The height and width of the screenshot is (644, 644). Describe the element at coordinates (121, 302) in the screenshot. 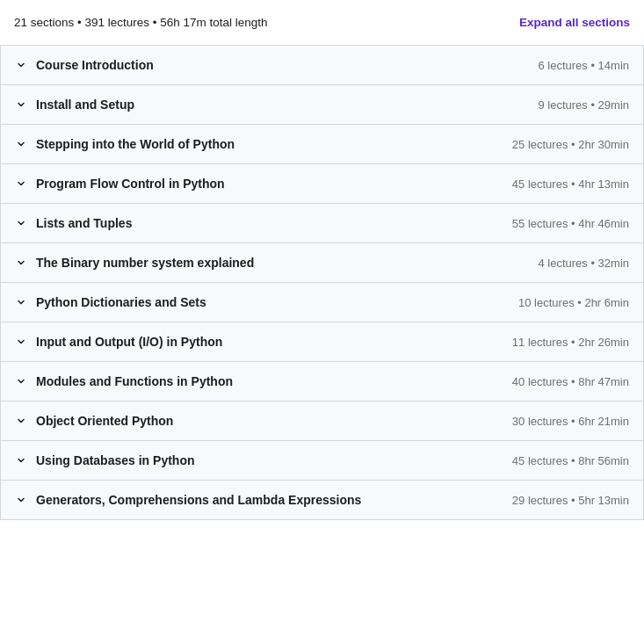

I see `section-title: Python Dictionaries and Sets` at that location.